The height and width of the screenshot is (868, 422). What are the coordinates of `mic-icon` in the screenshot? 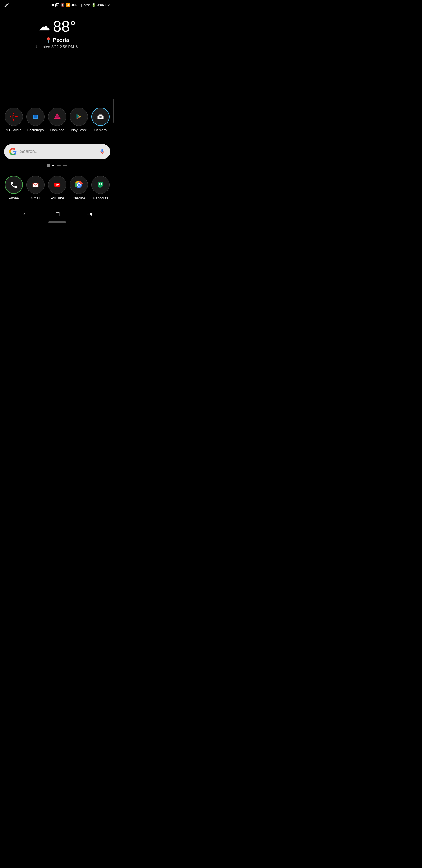 It's located at (102, 152).